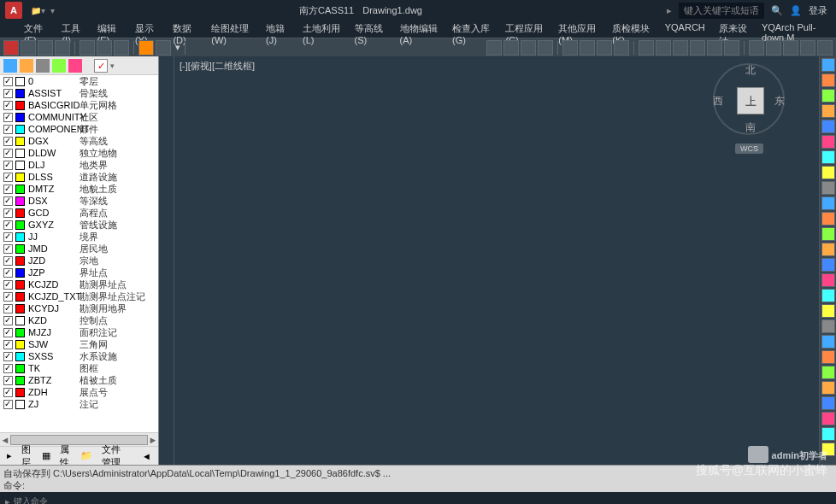 Image resolution: width=836 pixels, height=504 pixels. What do you see at coordinates (79, 332) in the screenshot?
I see `layer-row: MJZJ面积注记` at bounding box center [79, 332].